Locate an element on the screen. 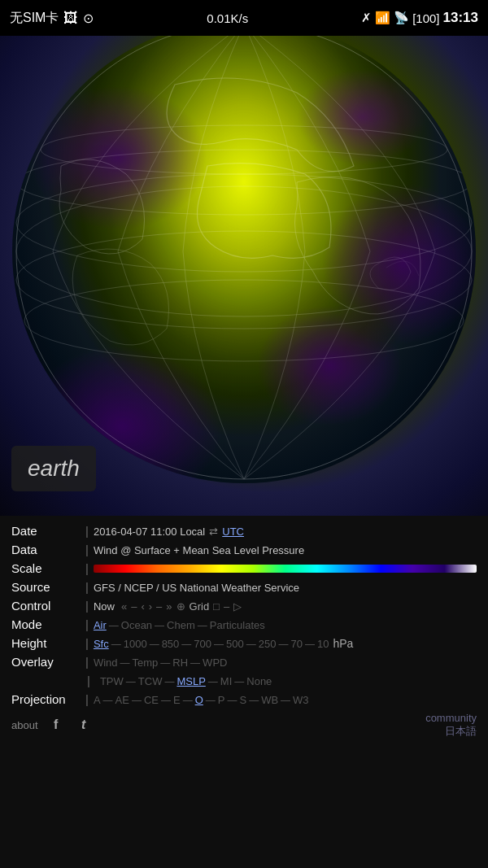  height-250: 250 is located at coordinates (268, 644).